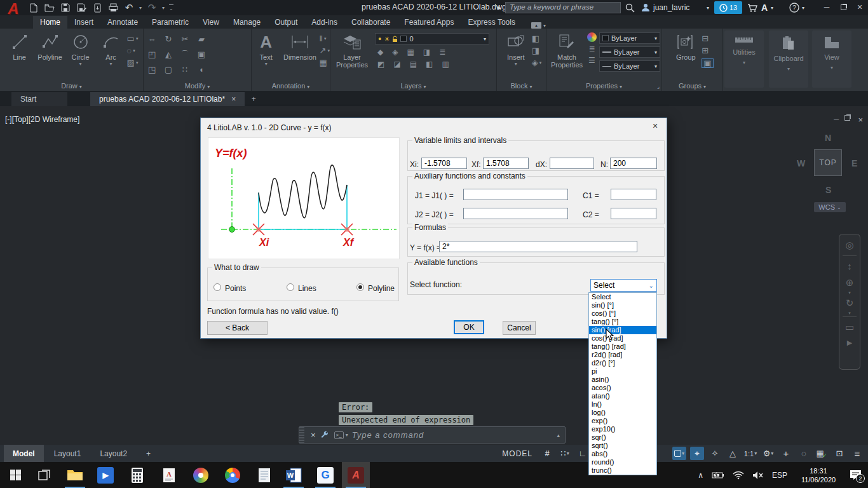  I want to click on command-line: × >_ ▾ Type a command ▴, so click(432, 435).